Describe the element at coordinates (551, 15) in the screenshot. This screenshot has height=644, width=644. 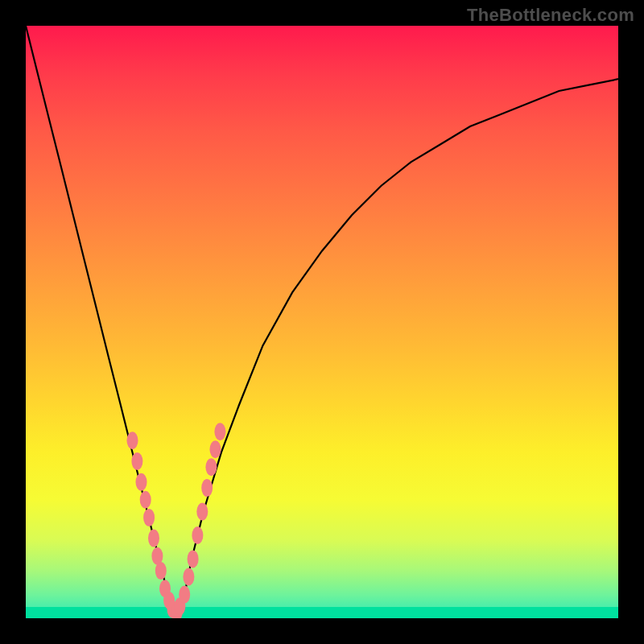
I see `watermark-text: TheBottleneck.com` at that location.